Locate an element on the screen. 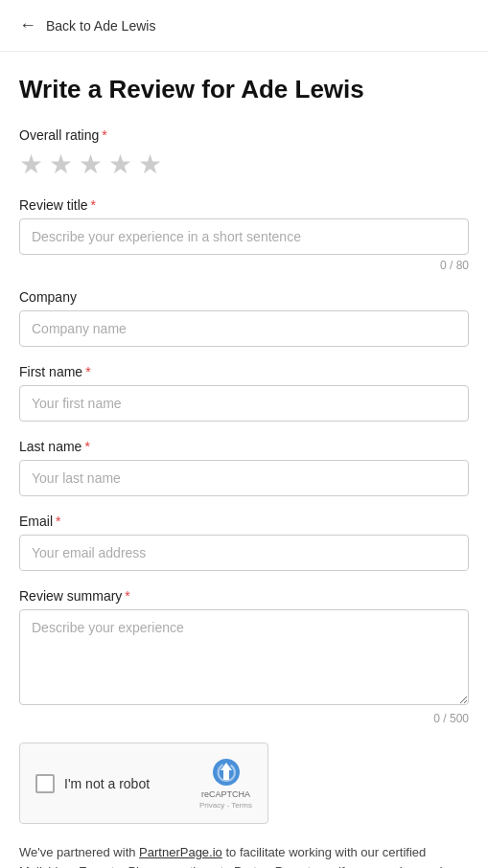 The image size is (488, 868). company-label: Company is located at coordinates (244, 297).